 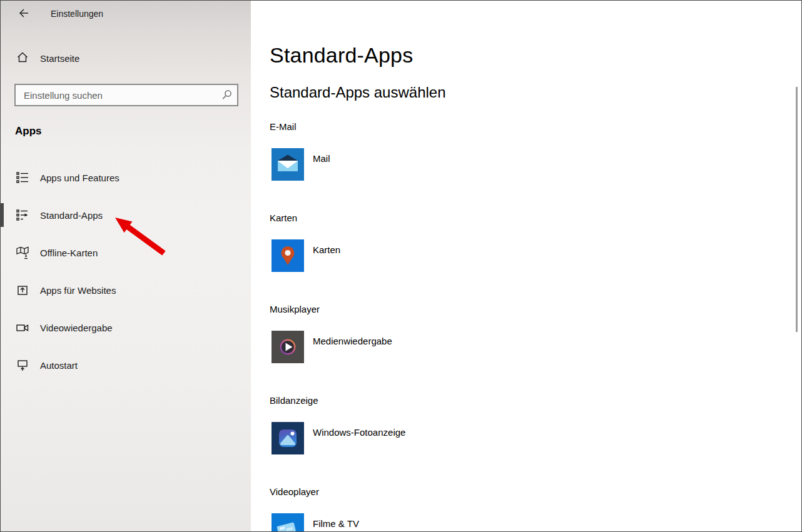 What do you see at coordinates (322, 159) in the screenshot?
I see `app-name: Mail` at bounding box center [322, 159].